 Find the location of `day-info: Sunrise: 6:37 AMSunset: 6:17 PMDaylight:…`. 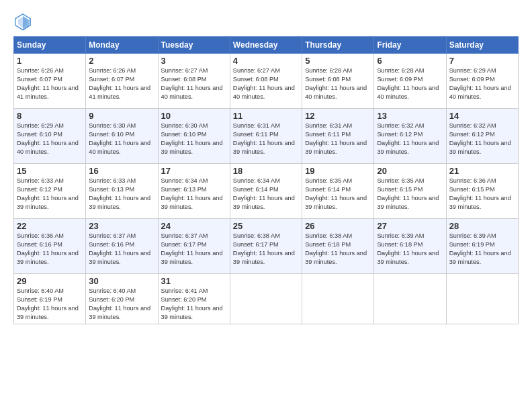

day-info: Sunrise: 6:37 AMSunset: 6:17 PMDaylight:… is located at coordinates (194, 249).